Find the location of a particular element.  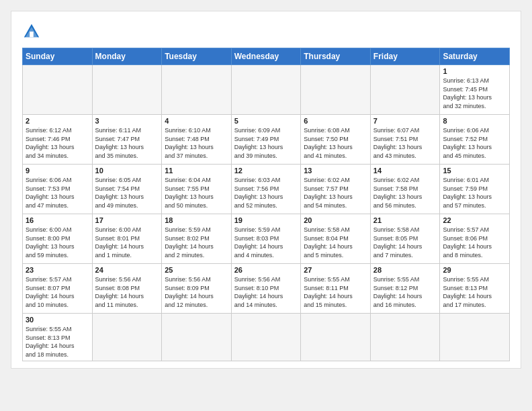

day-number: 30 is located at coordinates (58, 320).